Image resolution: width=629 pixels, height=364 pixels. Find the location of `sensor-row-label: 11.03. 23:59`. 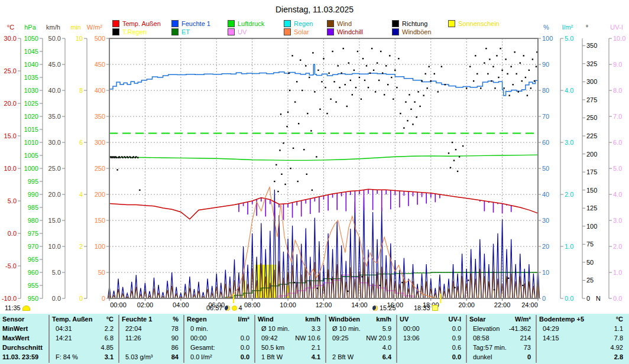

sensor-row-label: 11.03. 23:59 is located at coordinates (20, 357).